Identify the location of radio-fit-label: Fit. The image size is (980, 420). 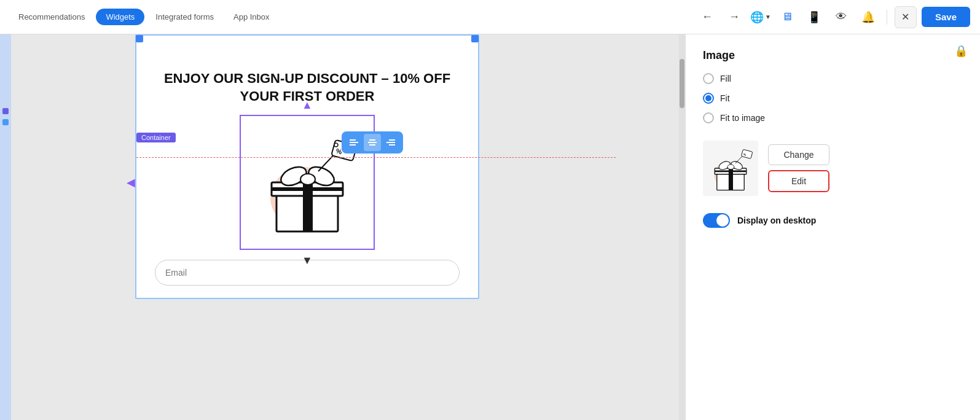
(725, 98).